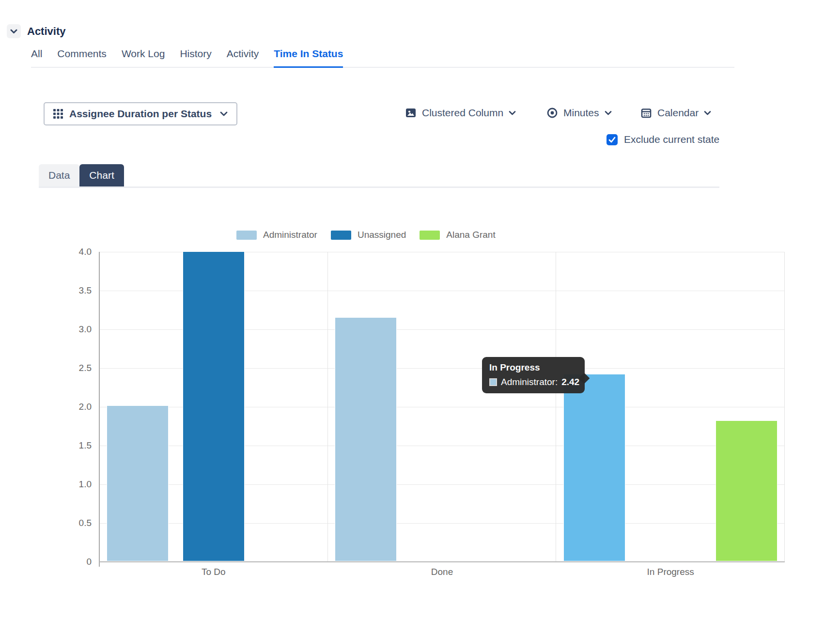  I want to click on tab-all: All, so click(37, 58).